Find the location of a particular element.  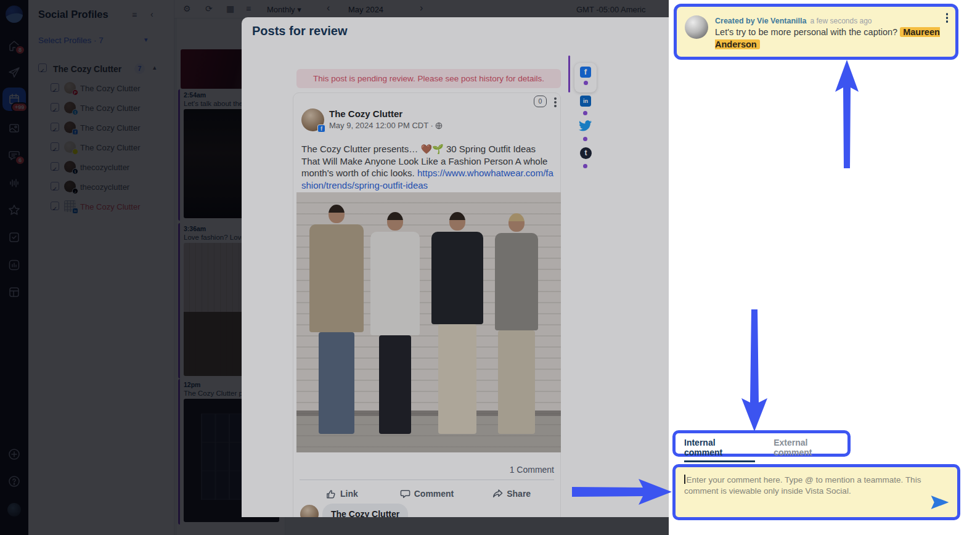

facebook-status-dot is located at coordinates (586, 83).